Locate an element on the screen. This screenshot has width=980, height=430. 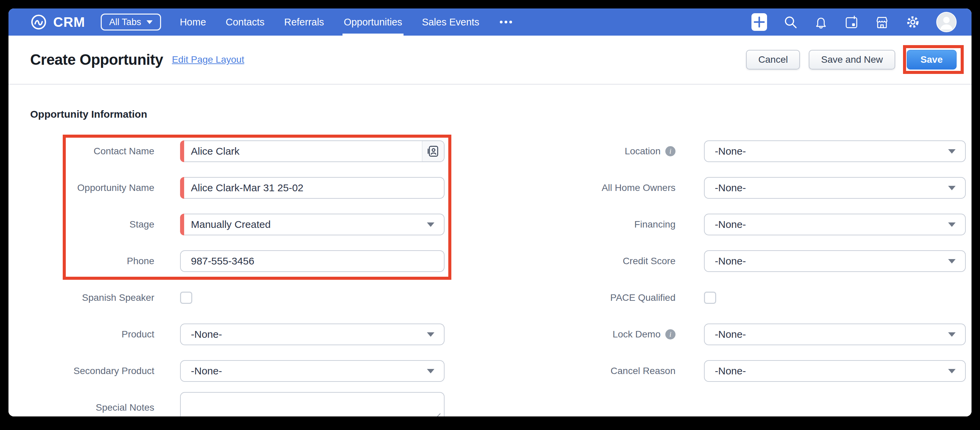
pace-qualified-label: PACE Qualified is located at coordinates (643, 298).